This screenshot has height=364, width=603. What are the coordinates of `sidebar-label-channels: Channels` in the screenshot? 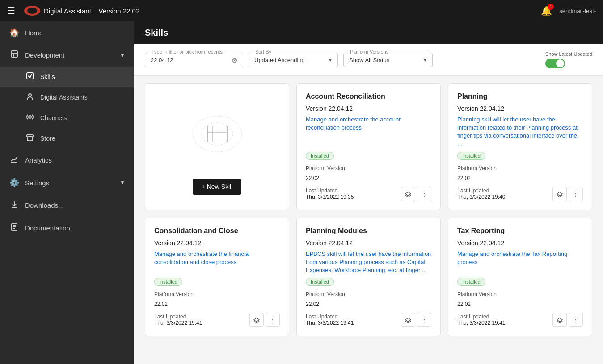 It's located at (54, 118).